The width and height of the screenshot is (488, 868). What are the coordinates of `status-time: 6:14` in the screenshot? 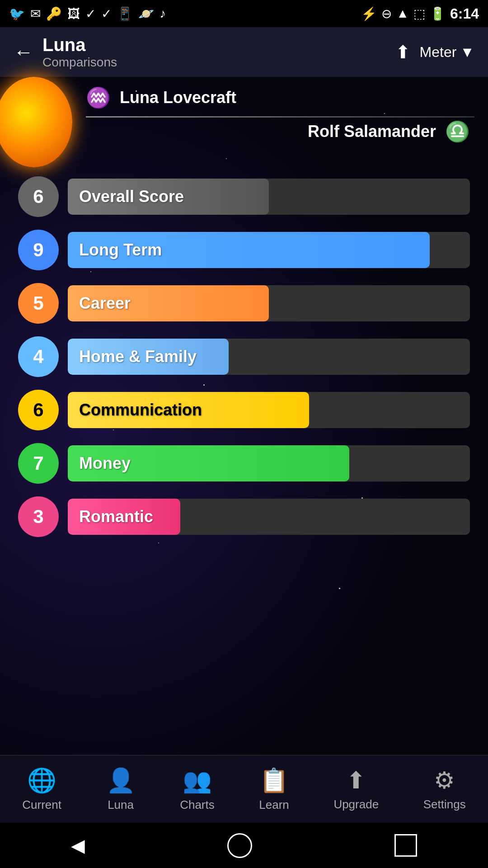 It's located at (465, 14).